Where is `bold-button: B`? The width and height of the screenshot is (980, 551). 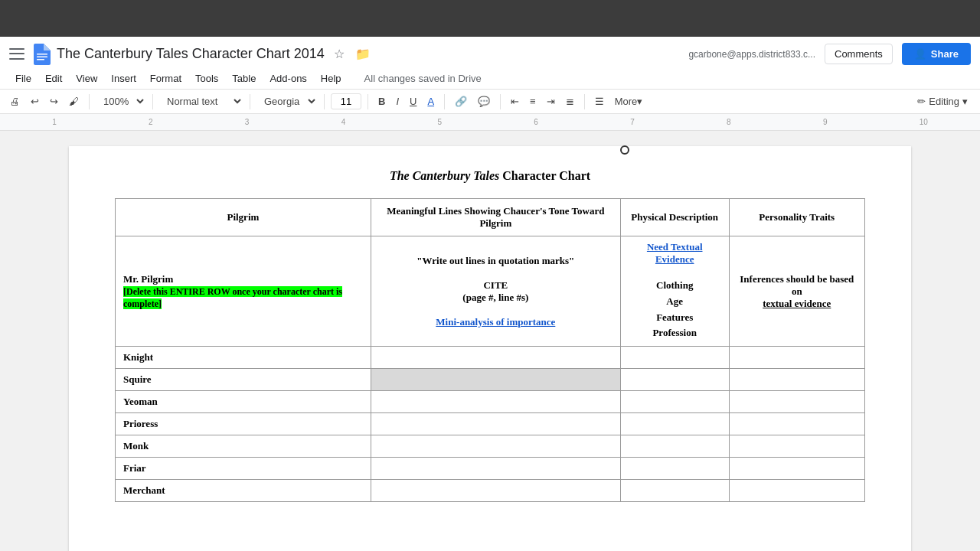
bold-button: B is located at coordinates (381, 101).